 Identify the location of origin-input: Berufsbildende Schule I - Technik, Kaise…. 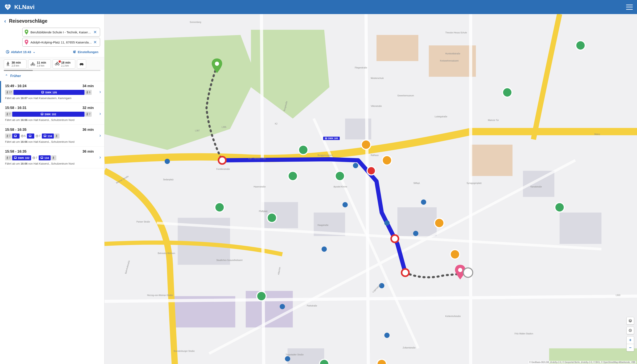
(61, 32).